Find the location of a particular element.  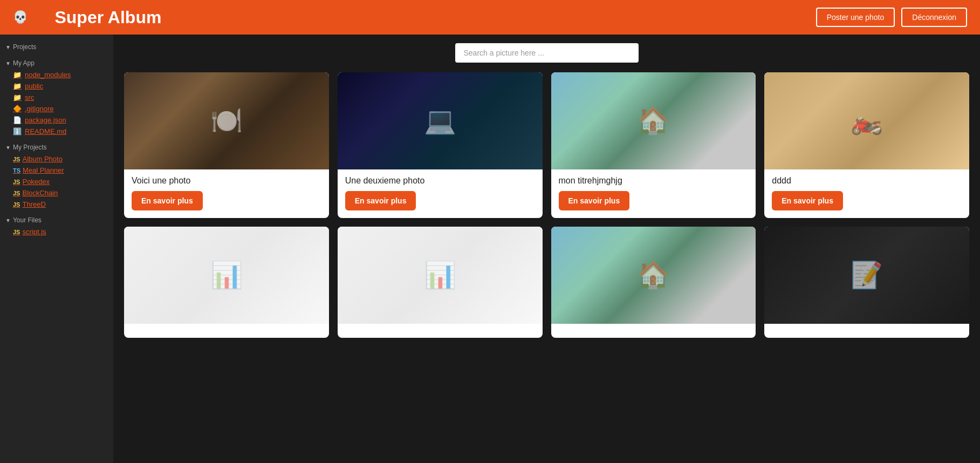

ts-badge: TS is located at coordinates (17, 171).